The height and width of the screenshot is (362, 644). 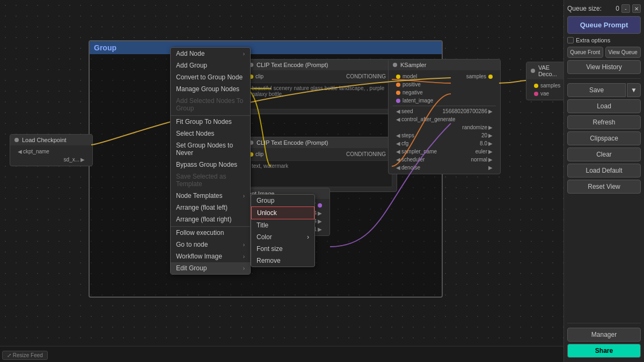 What do you see at coordinates (283, 225) in the screenshot?
I see `submenu-title: Title` at bounding box center [283, 225].